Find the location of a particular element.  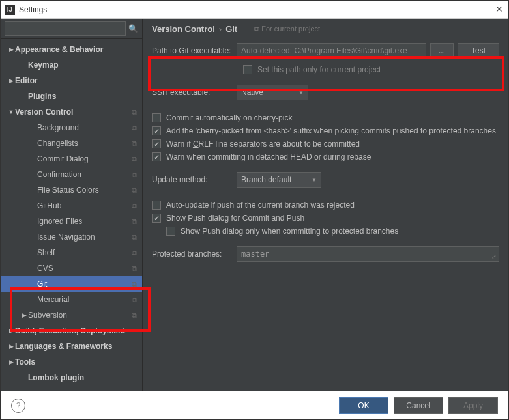

sidebar-item-label: Editor is located at coordinates (78, 81).